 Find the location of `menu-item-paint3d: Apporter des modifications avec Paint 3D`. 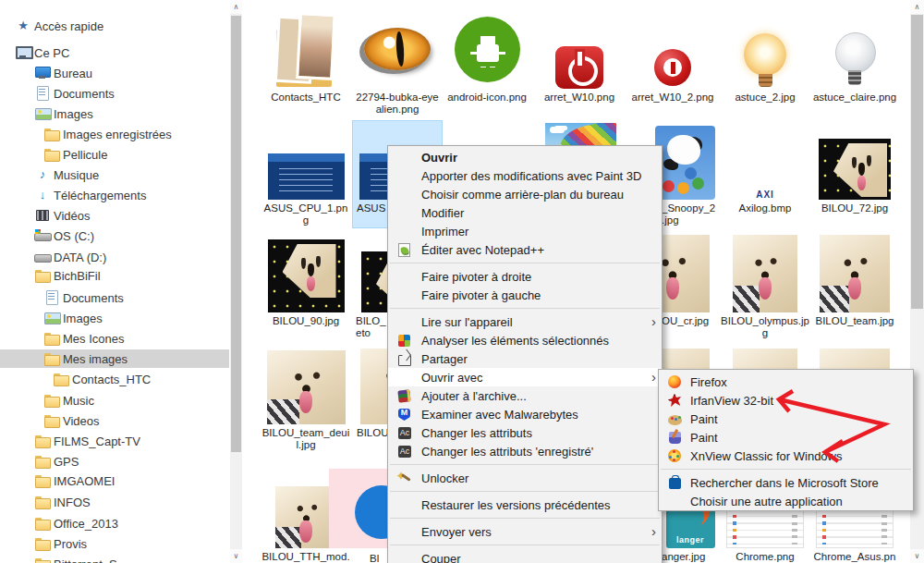

menu-item-paint3d: Apporter des modifications avec Paint 3D is located at coordinates (525, 176).